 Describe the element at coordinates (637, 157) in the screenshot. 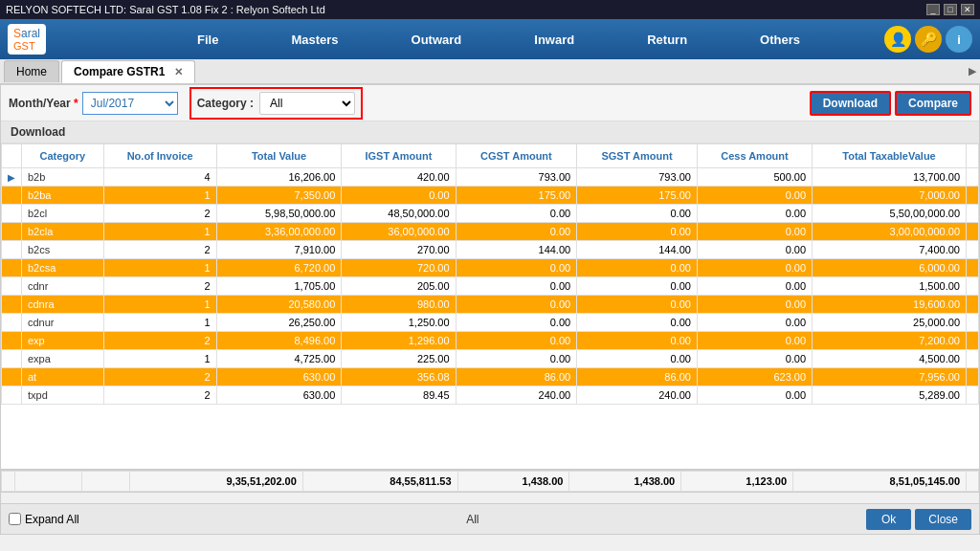

I see `col-sgst: SGST Amount` at that location.